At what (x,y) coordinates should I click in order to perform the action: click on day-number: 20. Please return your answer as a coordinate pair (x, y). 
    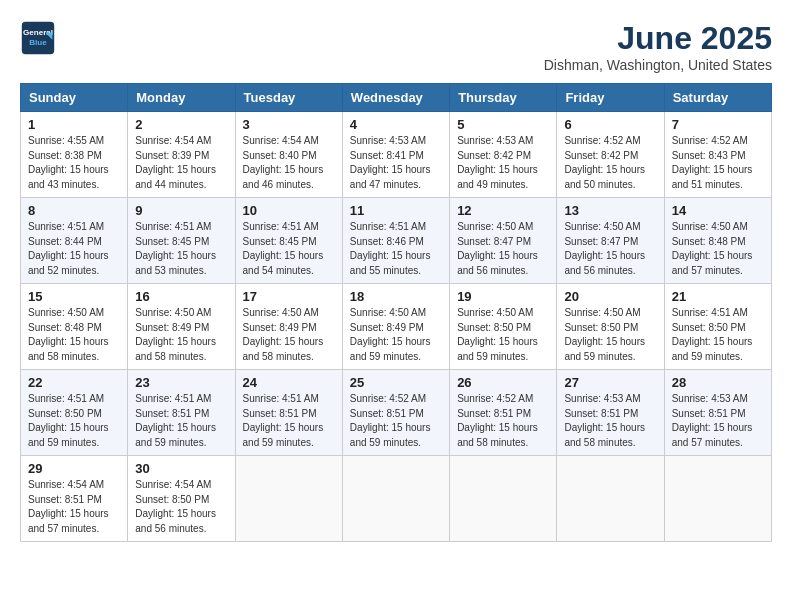
    Looking at the image, I should click on (610, 296).